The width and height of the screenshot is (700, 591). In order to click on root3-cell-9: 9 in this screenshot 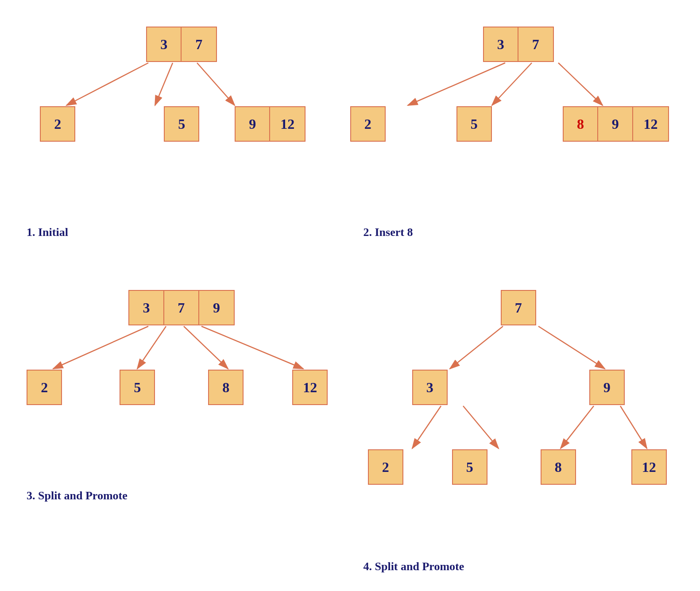, I will do `click(217, 308)`.